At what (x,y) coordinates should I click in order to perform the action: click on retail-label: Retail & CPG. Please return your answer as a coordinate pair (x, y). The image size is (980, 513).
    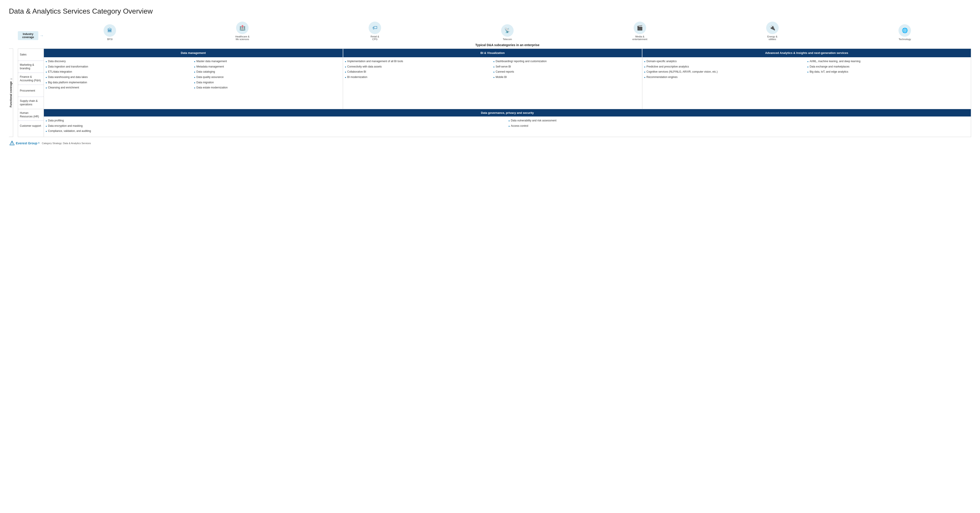
    Looking at the image, I should click on (375, 38).